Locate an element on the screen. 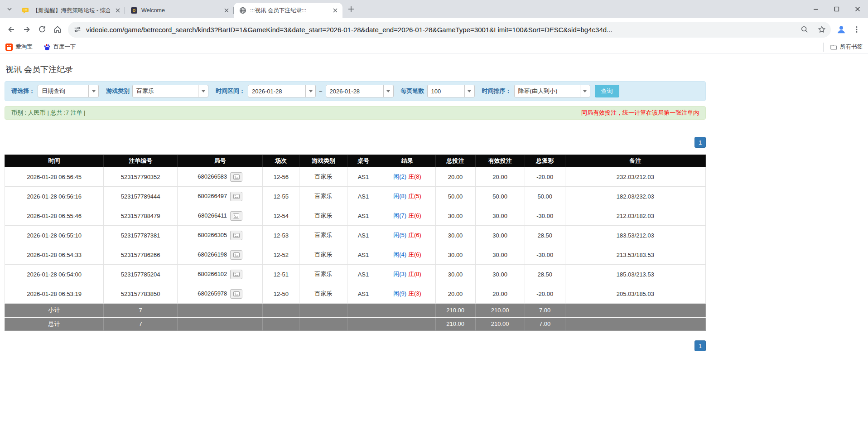 Image resolution: width=868 pixels, height=441 pixels. menu-button is located at coordinates (857, 29).